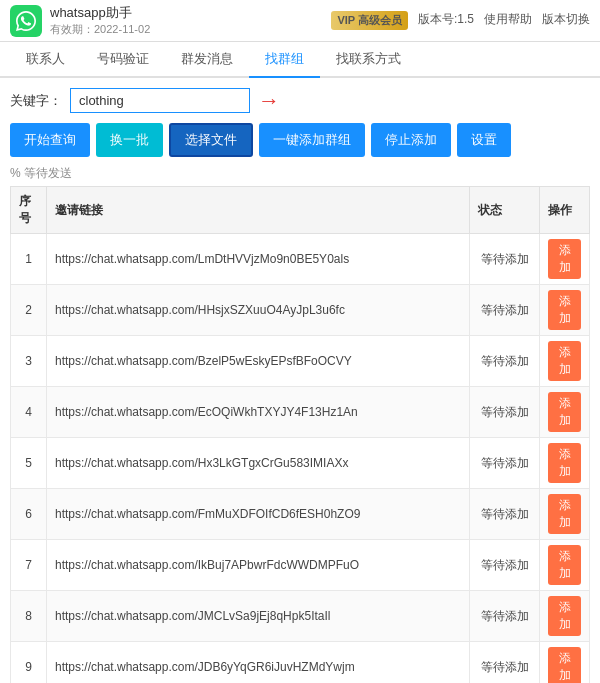 The image size is (600, 683). Describe the element at coordinates (300, 663) in the screenshot. I see `table-row: 9https://chat.whatsapp.com/JDB6yYqGR6iJu…` at that location.